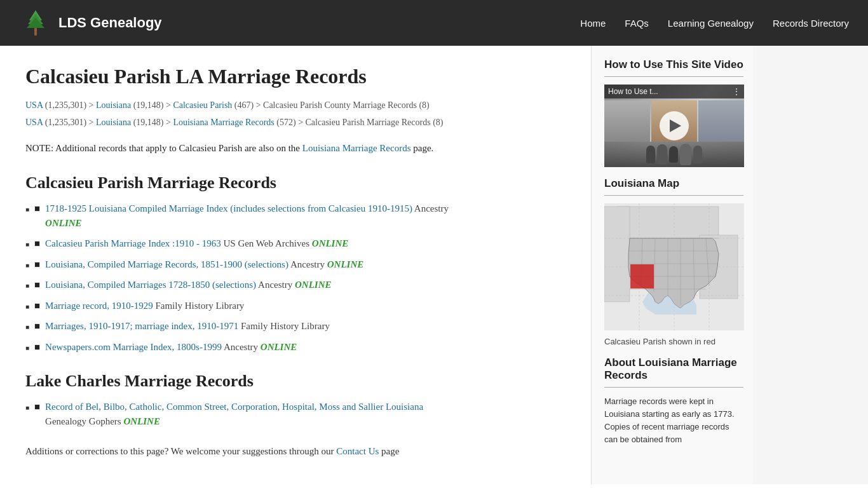 Image resolution: width=868 pixels, height=488 pixels. Describe the element at coordinates (99, 306) in the screenshot. I see `record-link-5: Marriage record, 1910-1929` at that location.